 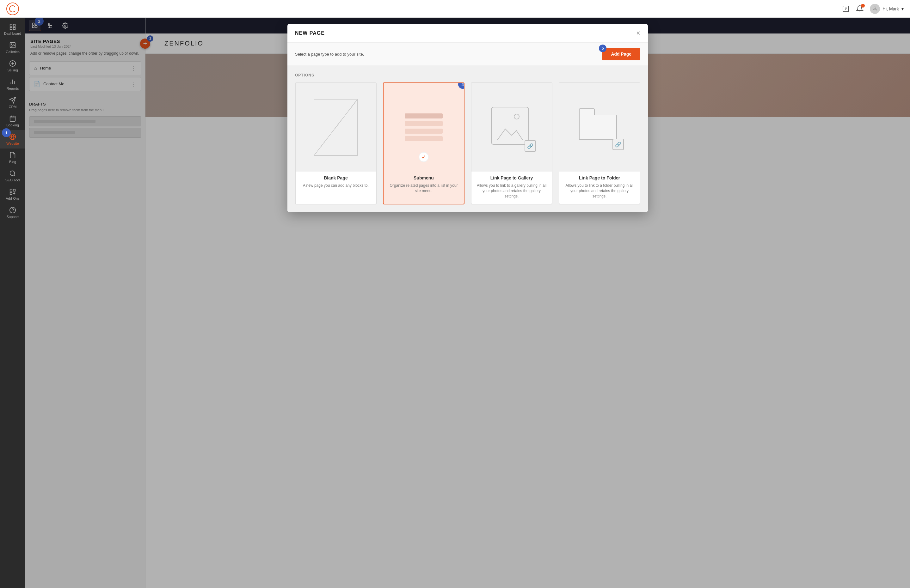 I want to click on sidebar-label-seo: SEO Tool, so click(x=13, y=180).